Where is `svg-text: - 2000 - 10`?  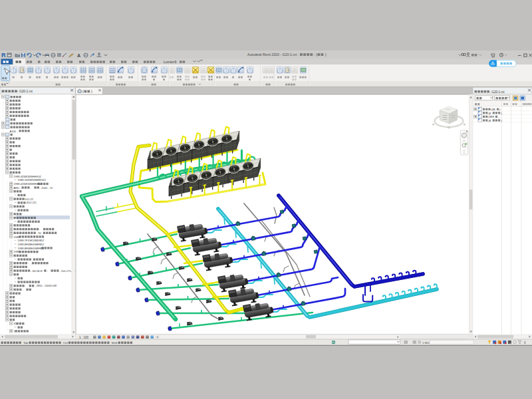 svg-text: - 2000 - 10 is located at coordinates (47, 188).